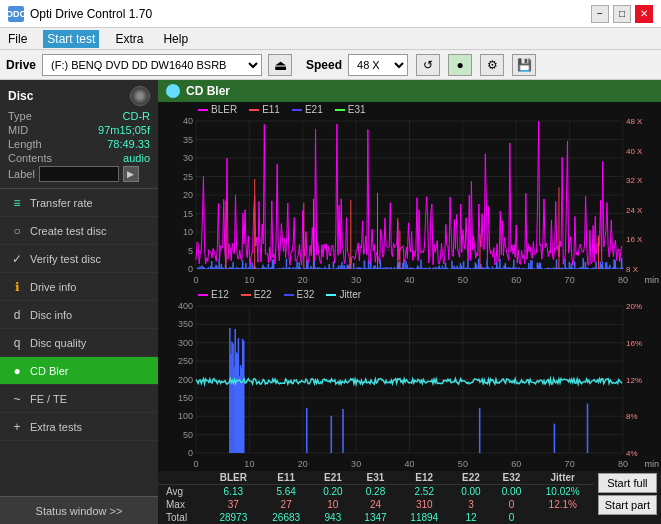 The image size is (661, 524). Describe the element at coordinates (214, 294) in the screenshot. I see `legend-e12: E12` at that location.